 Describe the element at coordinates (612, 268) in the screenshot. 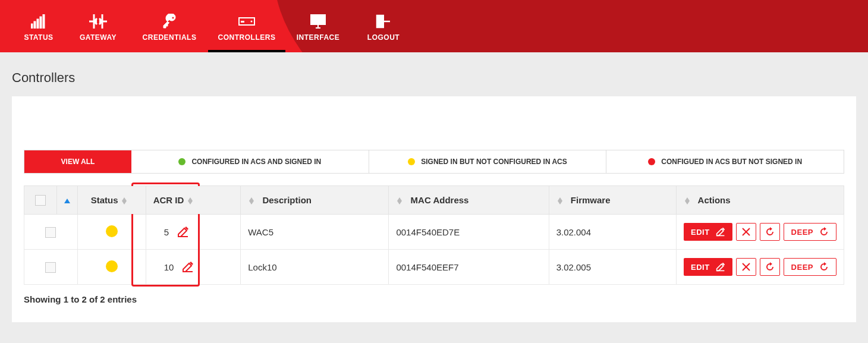

I see `row-firmware: 3.02.005` at that location.